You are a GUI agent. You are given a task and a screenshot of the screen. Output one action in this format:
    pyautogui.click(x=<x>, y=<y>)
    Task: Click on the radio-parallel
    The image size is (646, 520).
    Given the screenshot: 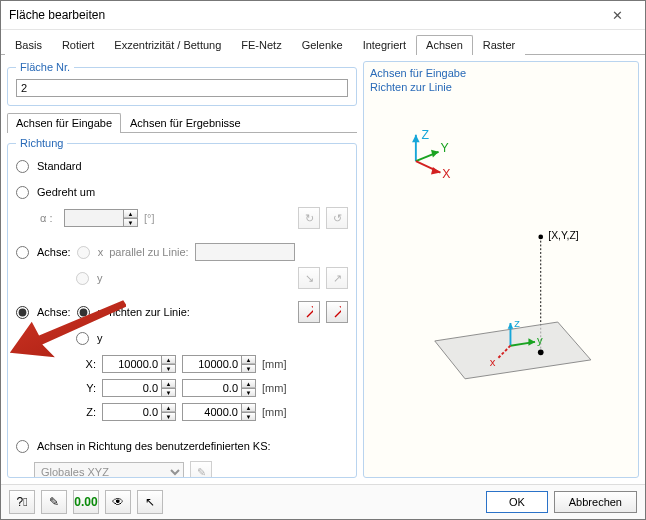 What is the action you would take?
    pyautogui.click(x=22, y=252)
    